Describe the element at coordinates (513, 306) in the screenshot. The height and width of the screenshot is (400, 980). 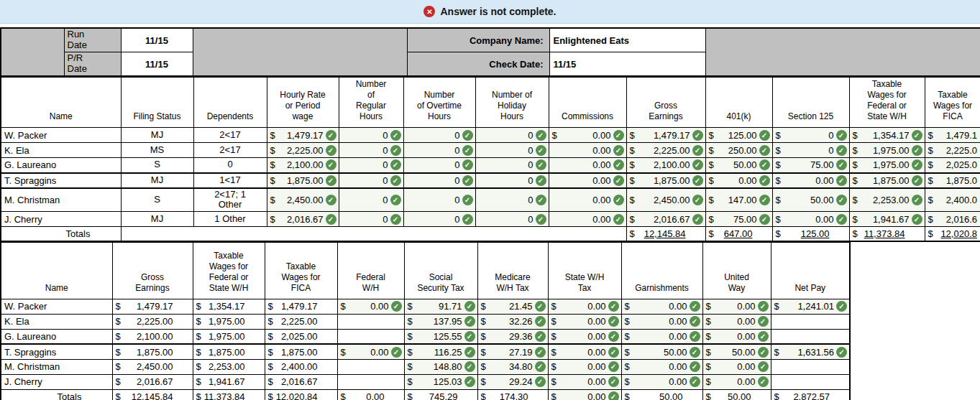
I see `medicare-wh-tax-cell: $21.45✓` at that location.